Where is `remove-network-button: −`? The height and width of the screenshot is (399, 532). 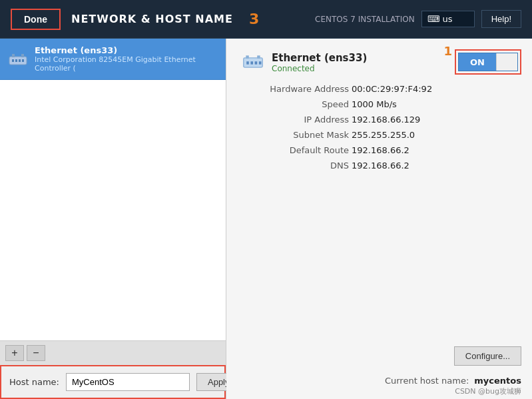
remove-network-button: − is located at coordinates (36, 353).